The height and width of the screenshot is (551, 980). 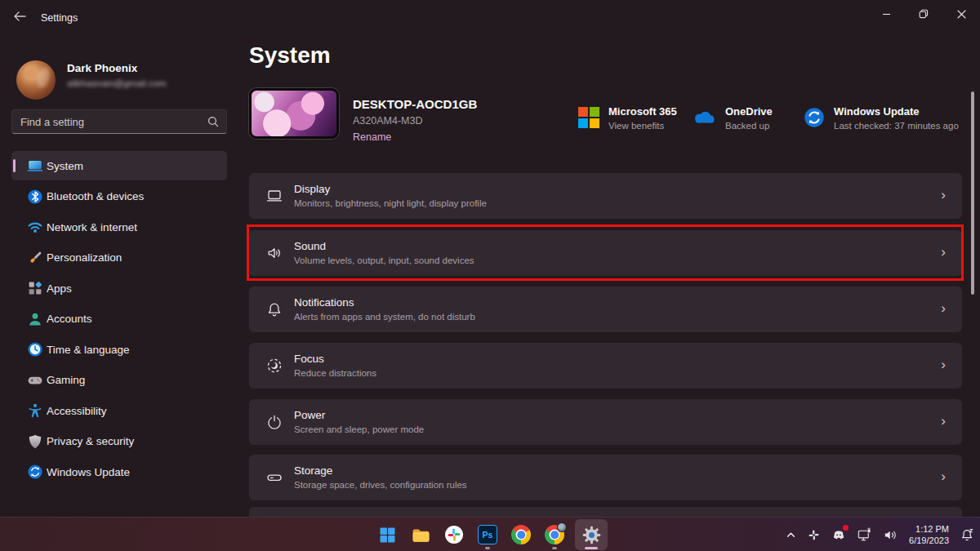 What do you see at coordinates (310, 415) in the screenshot?
I see `row-title: Power` at bounding box center [310, 415].